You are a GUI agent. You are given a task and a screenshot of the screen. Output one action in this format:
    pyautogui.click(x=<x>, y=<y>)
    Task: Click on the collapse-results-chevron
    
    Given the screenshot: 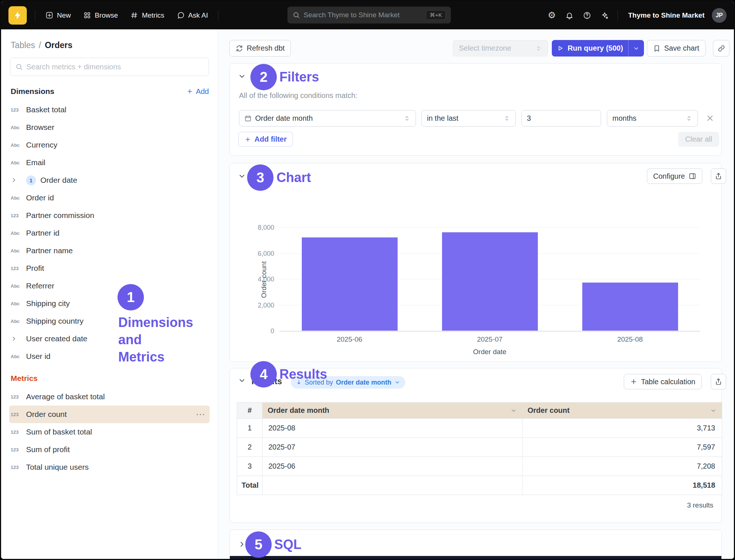 What is the action you would take?
    pyautogui.click(x=242, y=381)
    